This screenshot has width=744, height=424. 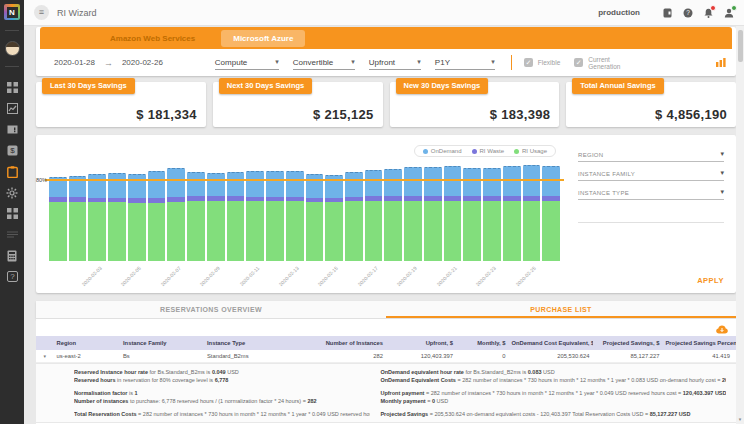 What do you see at coordinates (12, 12) in the screenshot?
I see `app-logo: N` at bounding box center [12, 12].